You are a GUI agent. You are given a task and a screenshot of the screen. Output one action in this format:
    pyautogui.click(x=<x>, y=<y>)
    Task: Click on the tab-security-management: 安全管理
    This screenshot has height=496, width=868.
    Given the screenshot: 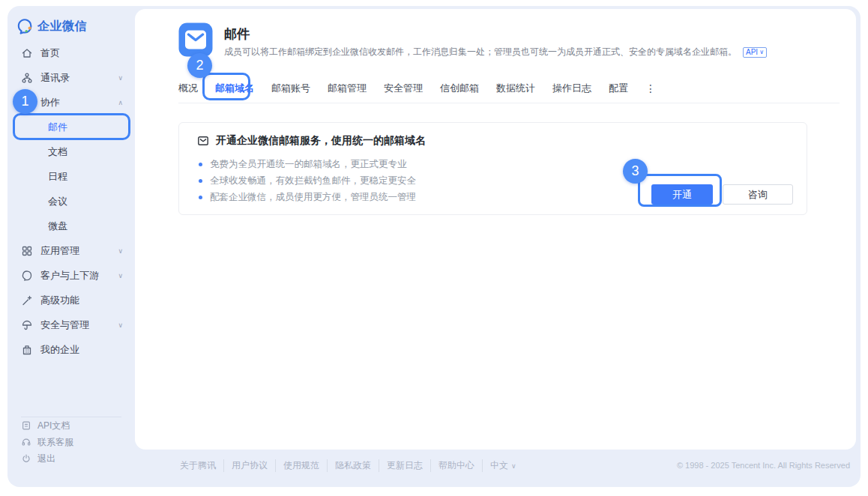 What is the action you would take?
    pyautogui.click(x=403, y=88)
    